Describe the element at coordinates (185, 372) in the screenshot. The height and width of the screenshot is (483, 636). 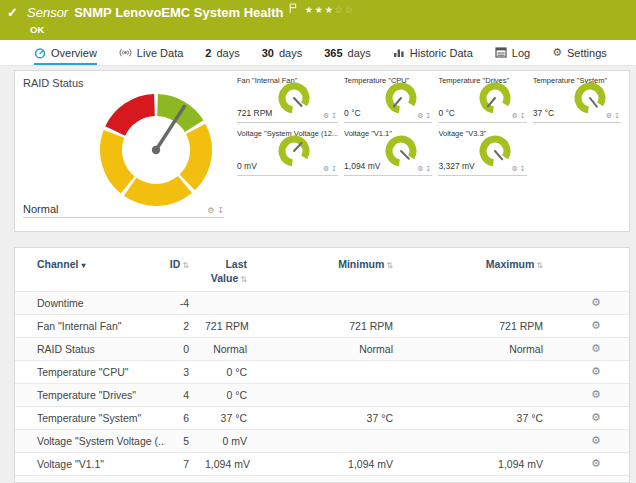
I see `channel-id-cell: 3` at that location.